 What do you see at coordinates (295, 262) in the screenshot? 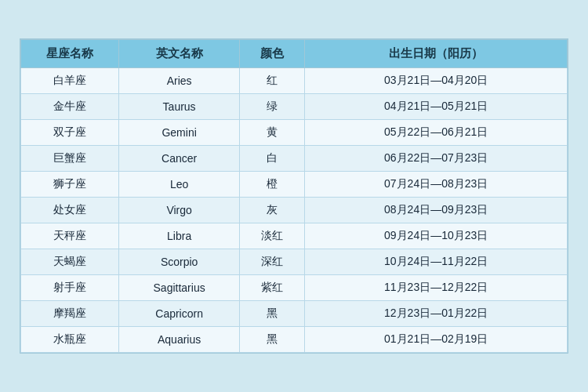
I see `table-row: 天蝎座Scorpio深红10月24日—11月22日` at bounding box center [295, 262].